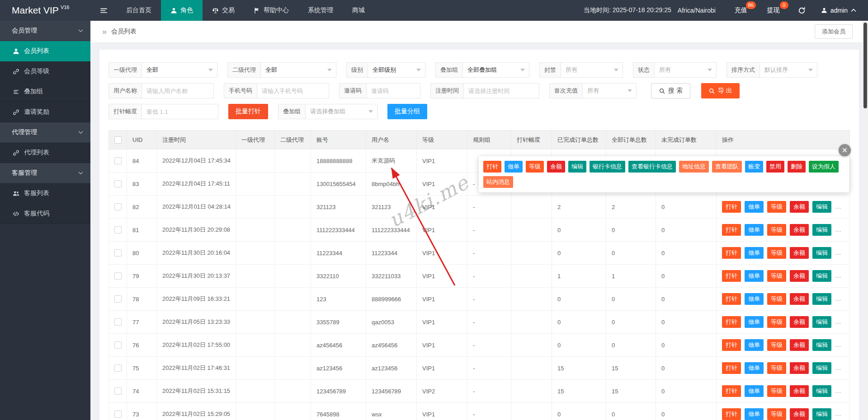  Describe the element at coordinates (652, 167) in the screenshot. I see `popup-action-查看银行卡信息: 查看银行卡信息` at that location.